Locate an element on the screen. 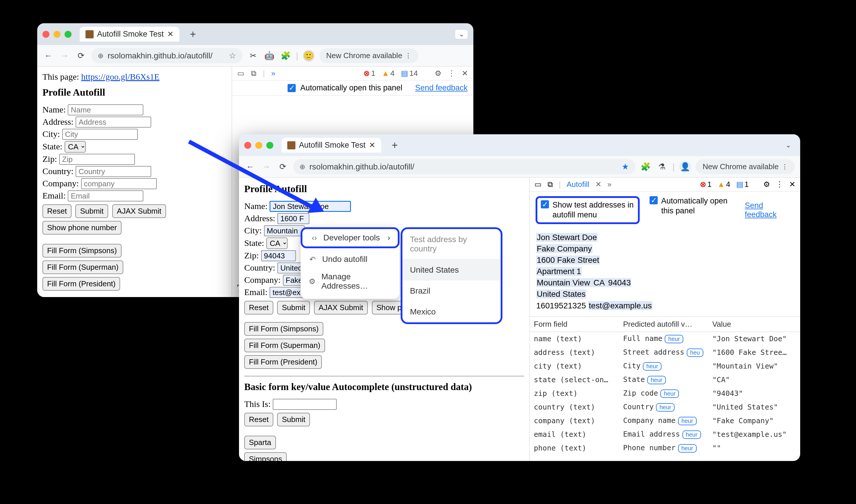 The image size is (856, 504). tab-autofill: Autofill is located at coordinates (578, 184).